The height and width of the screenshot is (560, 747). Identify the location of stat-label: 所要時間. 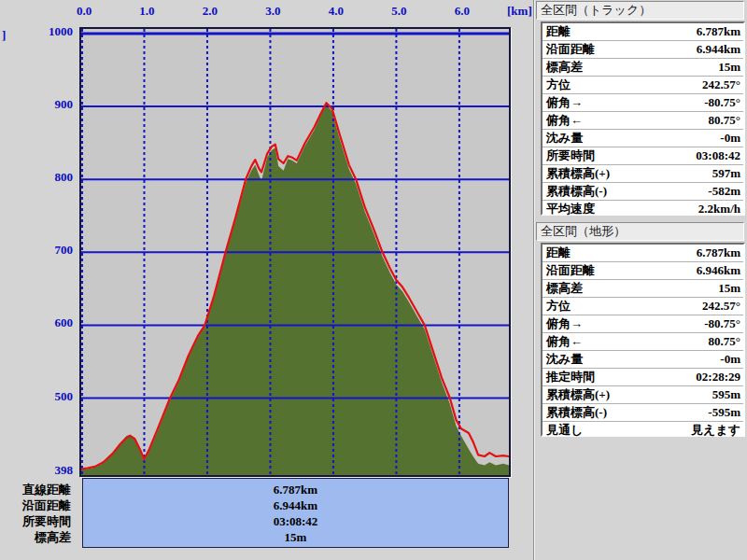
(571, 156).